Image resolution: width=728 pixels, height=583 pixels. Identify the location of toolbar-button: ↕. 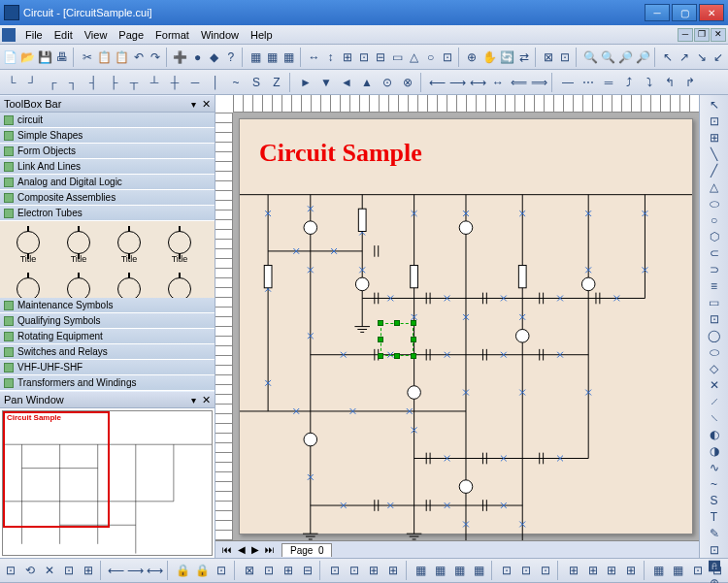
(331, 57).